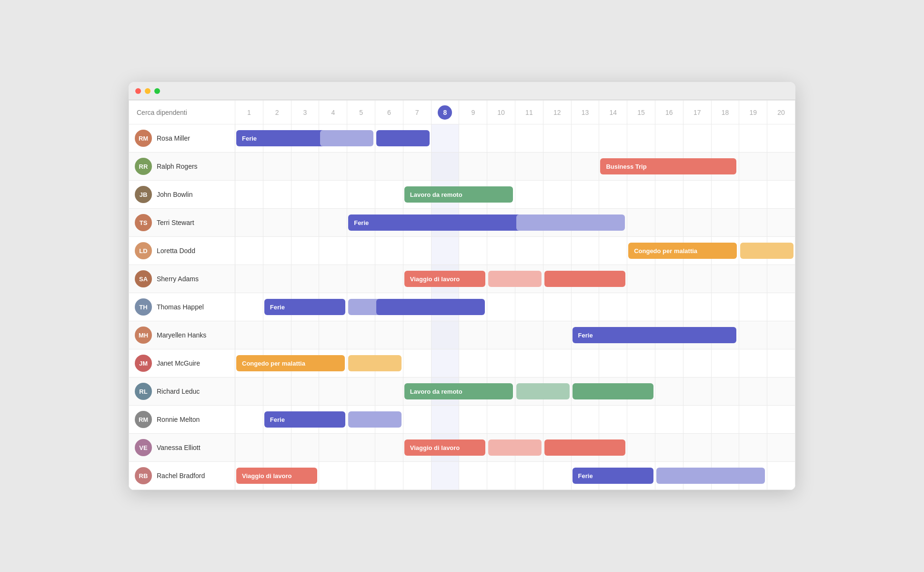 This screenshot has height=572, width=924. What do you see at coordinates (182, 112) in the screenshot?
I see `search-cell` at bounding box center [182, 112].